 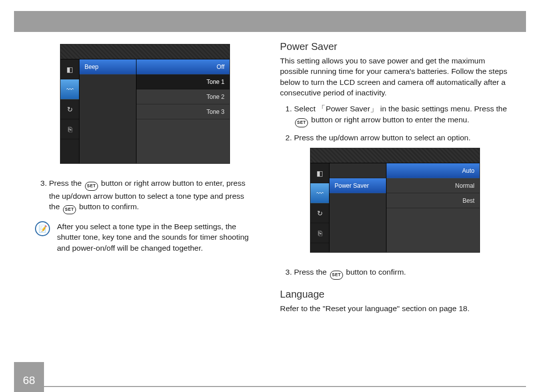 I want to click on option-normal: Normal, so click(x=433, y=186).